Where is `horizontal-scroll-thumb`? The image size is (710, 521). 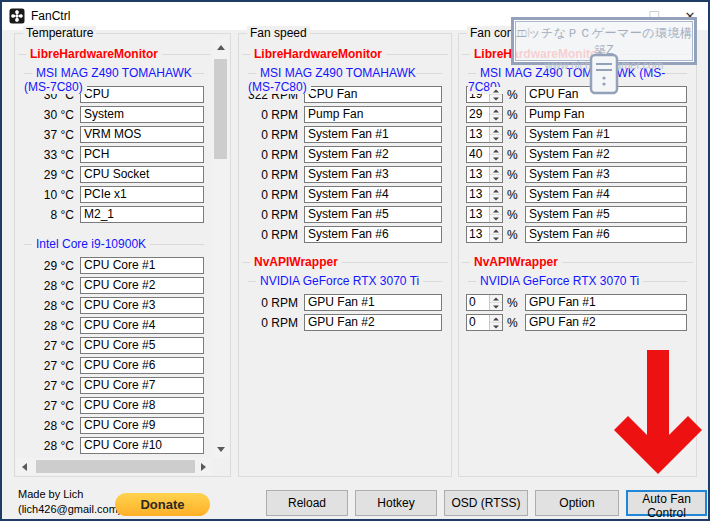
horizontal-scroll-thumb is located at coordinates (116, 466).